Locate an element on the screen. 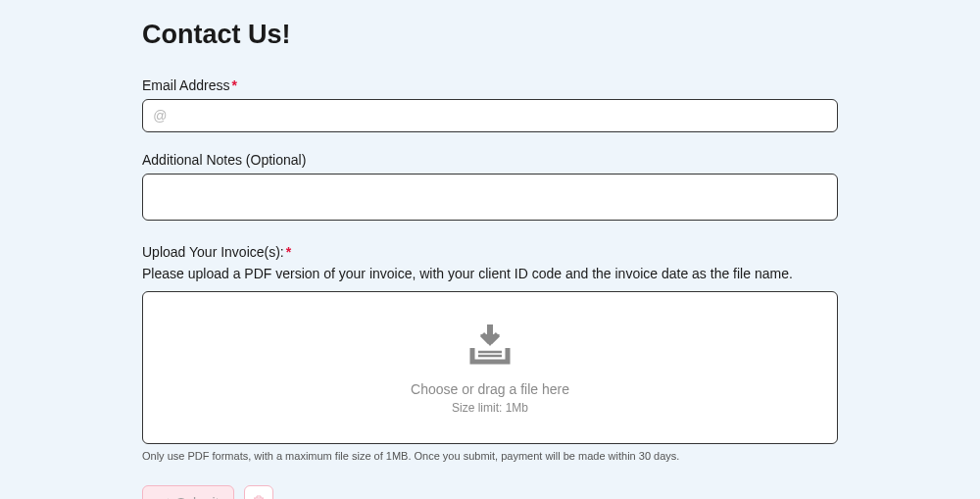 The height and width of the screenshot is (499, 980). button-row: Submit is located at coordinates (490, 492).